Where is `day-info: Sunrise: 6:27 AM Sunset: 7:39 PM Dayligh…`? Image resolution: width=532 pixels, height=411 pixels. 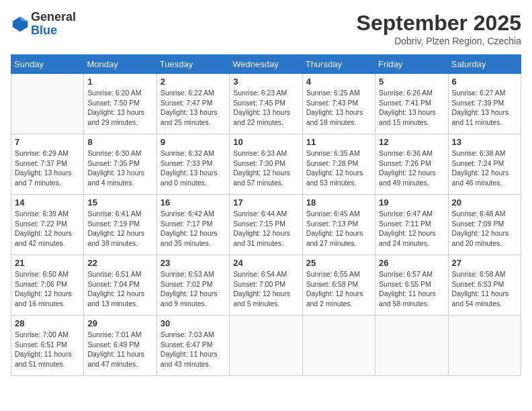
day-info: Sunrise: 6:27 AM Sunset: 7:39 PM Dayligh… is located at coordinates (485, 107).